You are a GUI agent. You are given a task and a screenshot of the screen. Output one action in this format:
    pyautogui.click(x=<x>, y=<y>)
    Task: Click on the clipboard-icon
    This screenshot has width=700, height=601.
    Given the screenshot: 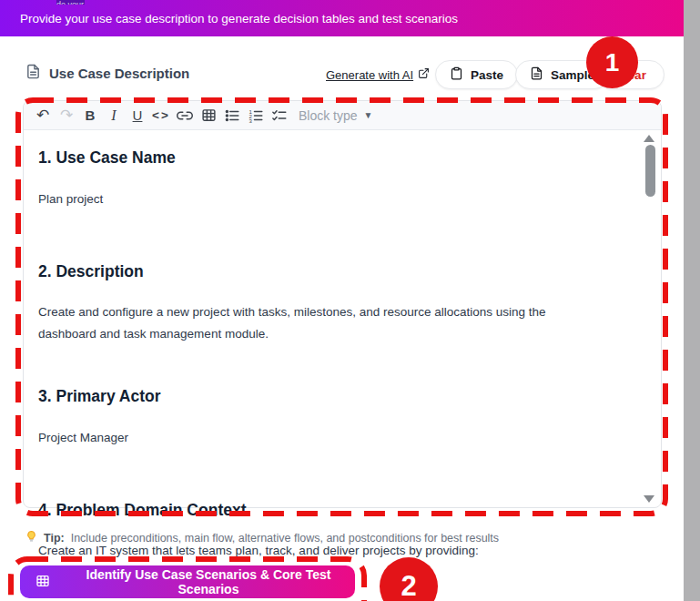 What is the action you would take?
    pyautogui.click(x=457, y=75)
    